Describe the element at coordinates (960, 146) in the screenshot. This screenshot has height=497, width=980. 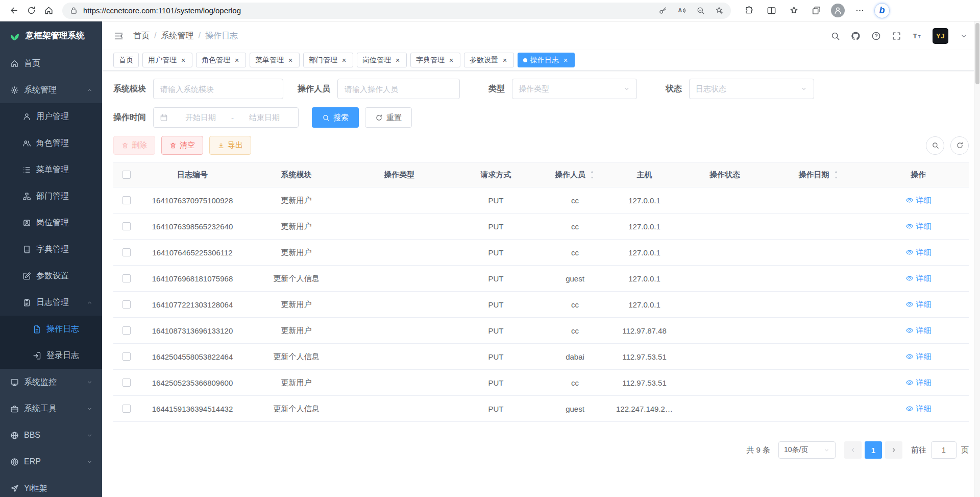
I see `refresh-table-button` at that location.